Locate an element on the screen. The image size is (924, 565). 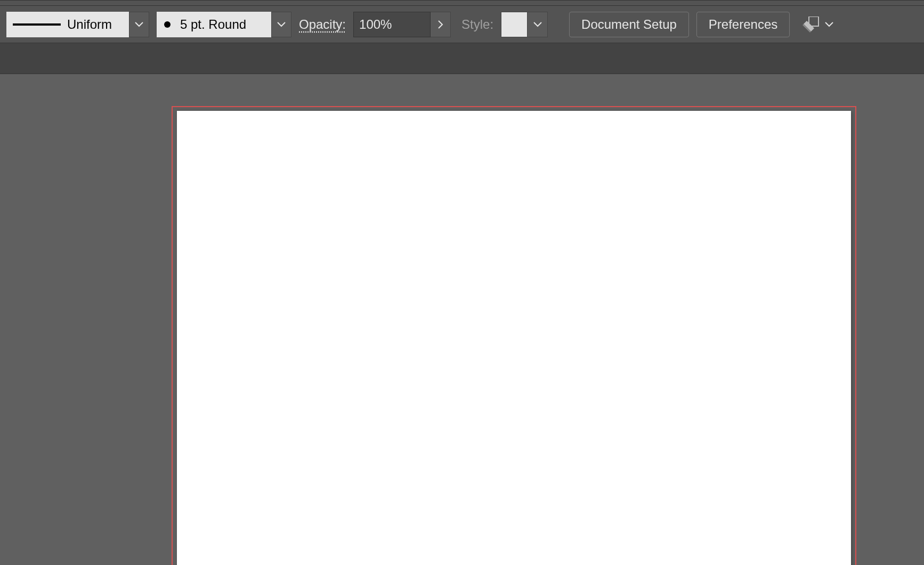
artboard-tool-group is located at coordinates (818, 25).